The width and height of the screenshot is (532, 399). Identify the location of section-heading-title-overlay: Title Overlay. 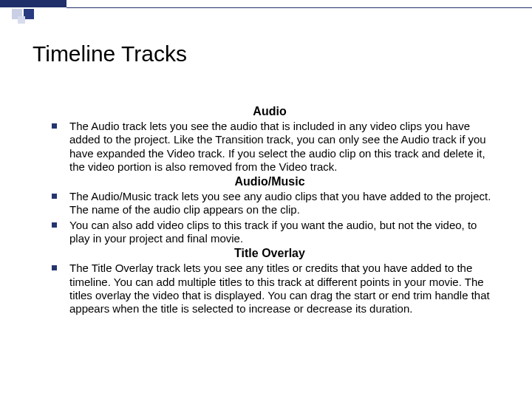
(270, 253).